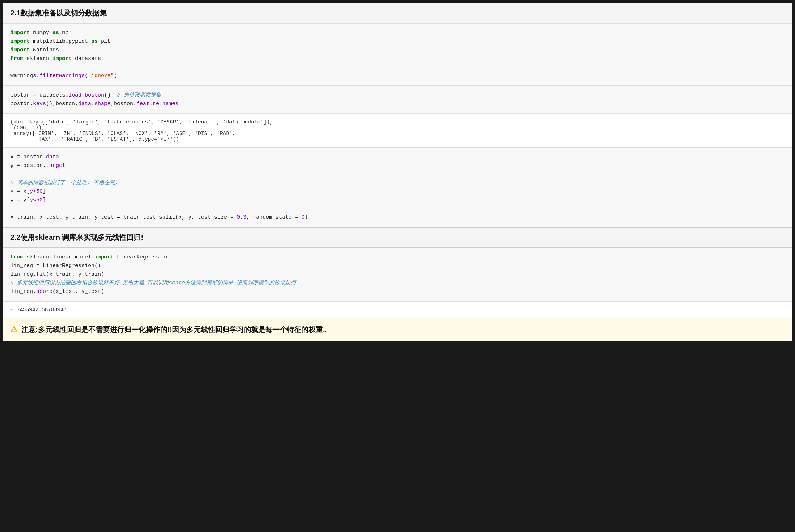 This screenshot has width=795, height=532. Describe the element at coordinates (86, 76) in the screenshot. I see `code-text: (` at that location.